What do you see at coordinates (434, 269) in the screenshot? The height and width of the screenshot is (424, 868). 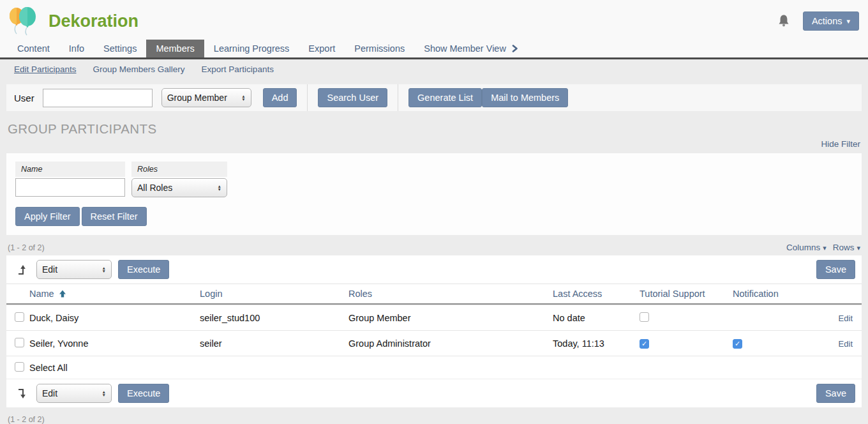 I see `bulk-bar-top: Edit ▲▼ Execute Save` at bounding box center [434, 269].